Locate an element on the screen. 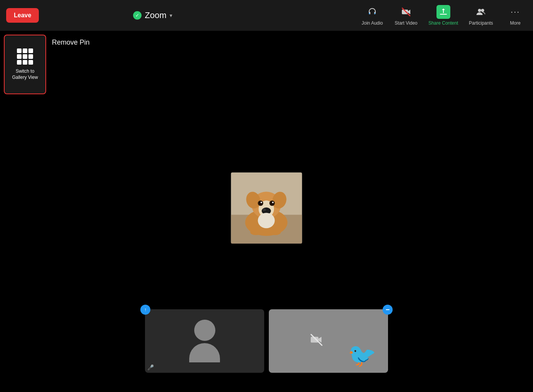 Image resolution: width=533 pixels, height=392 pixels. participant-tile-2: − 🐦 is located at coordinates (328, 341).